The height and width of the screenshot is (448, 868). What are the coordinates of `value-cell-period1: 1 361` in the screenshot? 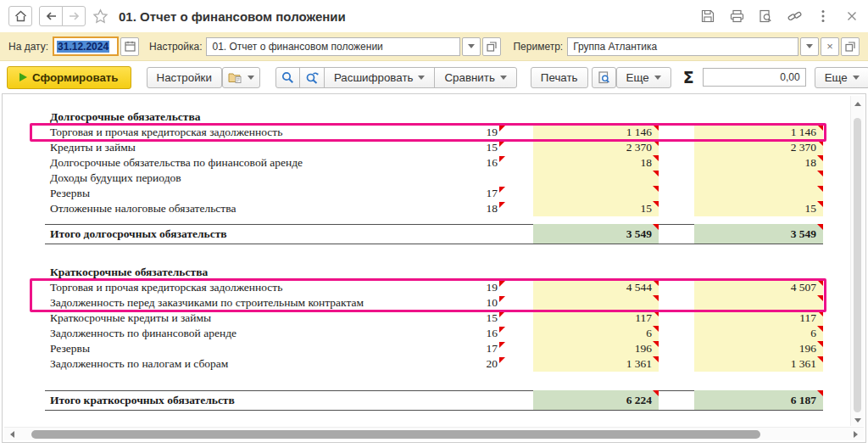 It's located at (596, 364).